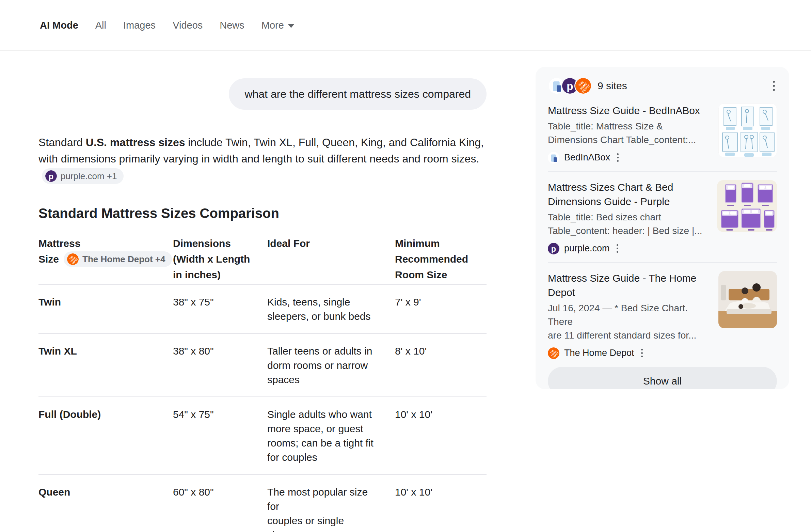  Describe the element at coordinates (662, 134) in the screenshot. I see `source-card-bedinabox: Mattress Size Guide - BedInABox Table_ti…` at that location.